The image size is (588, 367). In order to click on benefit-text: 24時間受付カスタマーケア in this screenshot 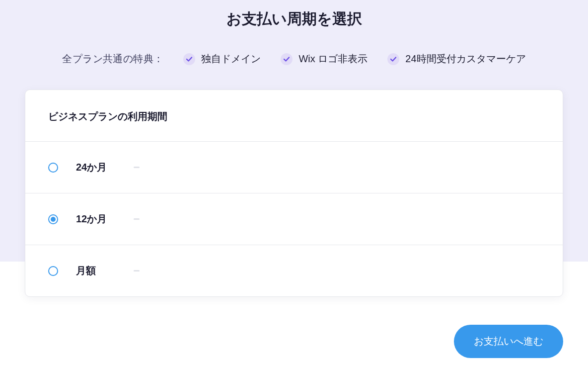, I will do `click(465, 59)`.